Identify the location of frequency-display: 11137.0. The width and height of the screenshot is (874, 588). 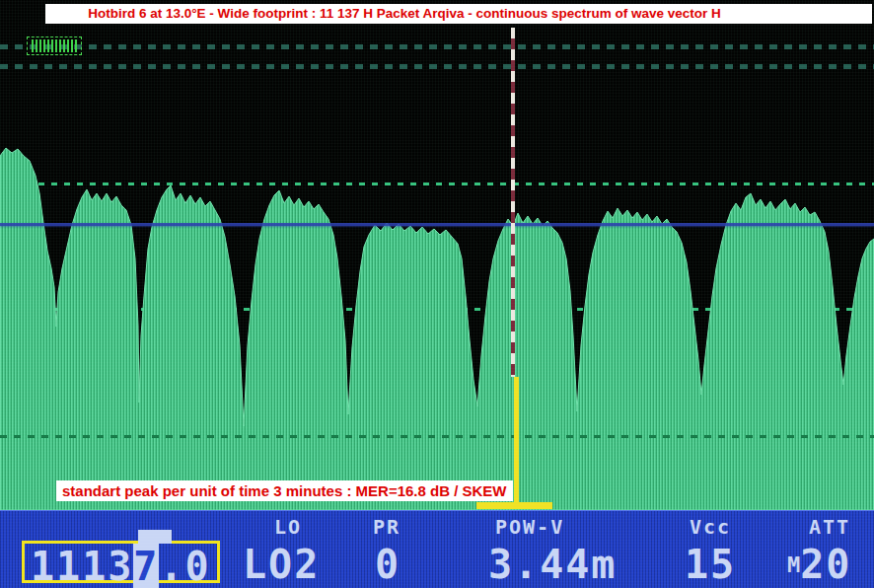
(120, 562).